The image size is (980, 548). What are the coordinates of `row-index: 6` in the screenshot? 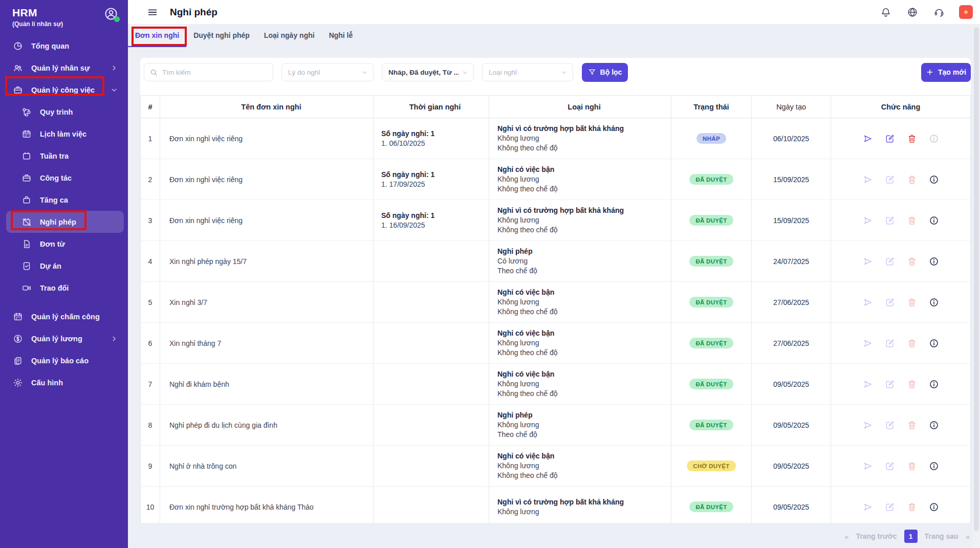 It's located at (150, 343).